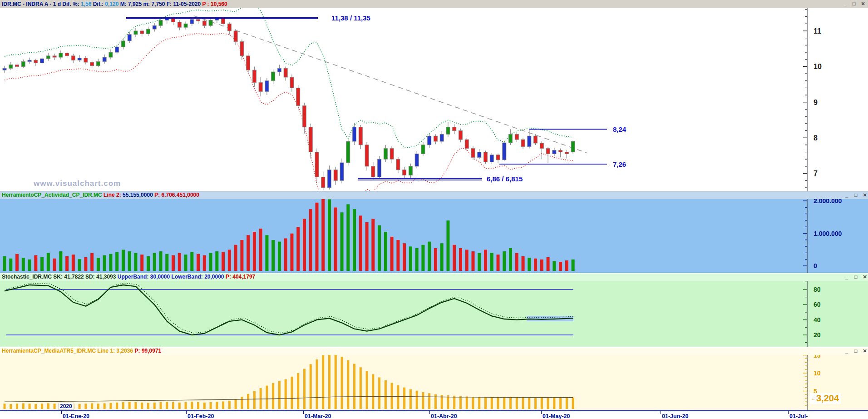  What do you see at coordinates (77, 184) in the screenshot?
I see `watermark: www.visualchart.com` at bounding box center [77, 184].